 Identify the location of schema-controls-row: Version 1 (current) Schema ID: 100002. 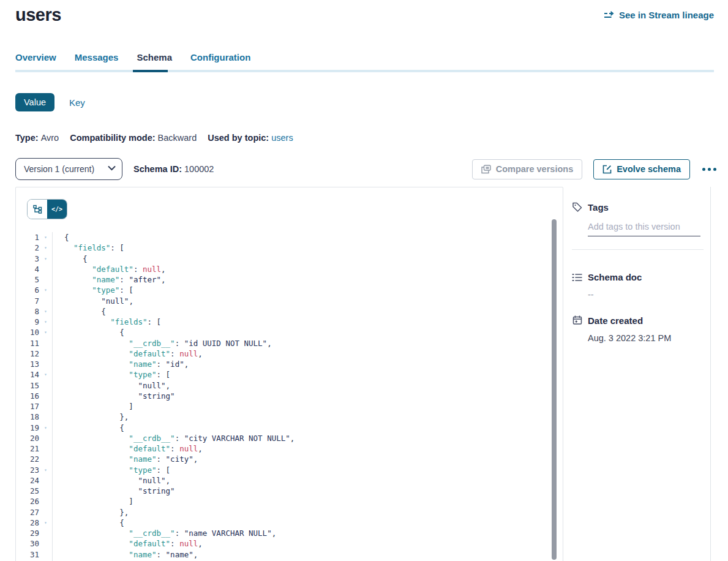
(366, 169).